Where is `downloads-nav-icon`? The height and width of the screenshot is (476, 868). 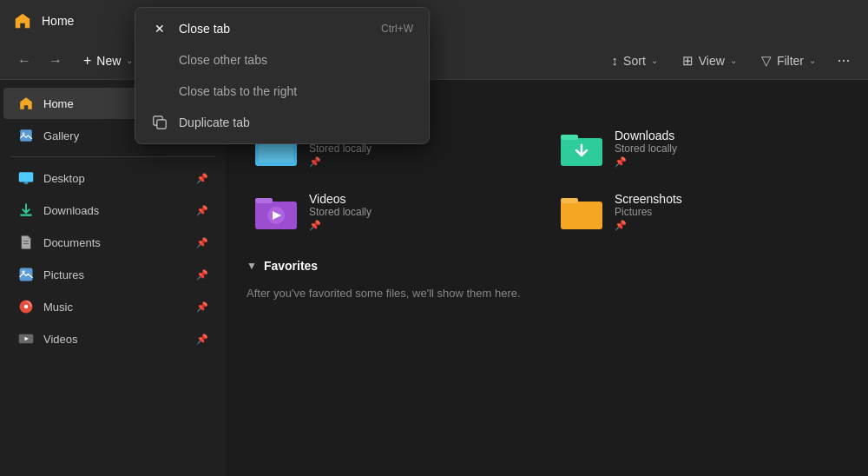 downloads-nav-icon is located at coordinates (26, 210).